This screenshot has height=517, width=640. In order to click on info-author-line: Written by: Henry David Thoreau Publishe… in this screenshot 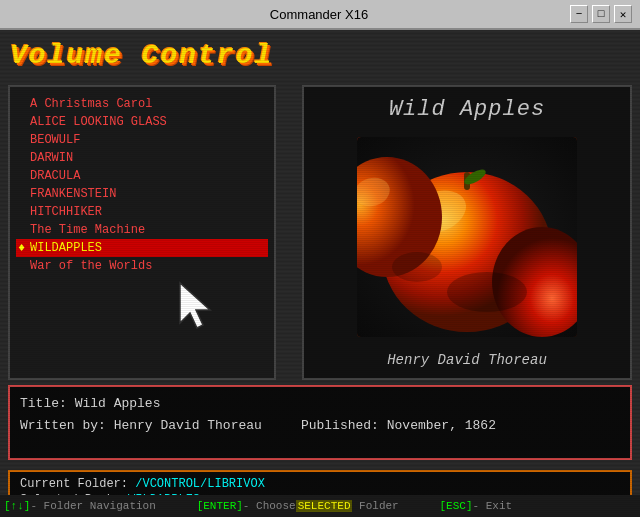, I will do `click(320, 426)`.